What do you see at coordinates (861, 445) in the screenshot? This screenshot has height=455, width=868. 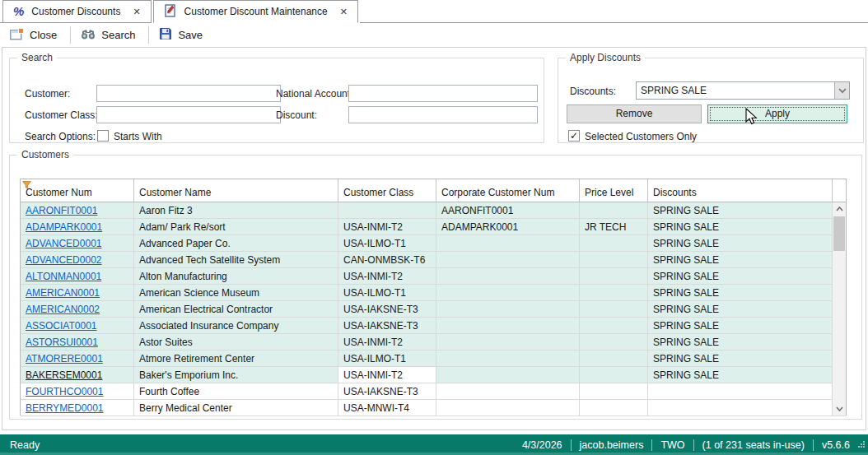 I see `resize-grip-icon` at bounding box center [861, 445].